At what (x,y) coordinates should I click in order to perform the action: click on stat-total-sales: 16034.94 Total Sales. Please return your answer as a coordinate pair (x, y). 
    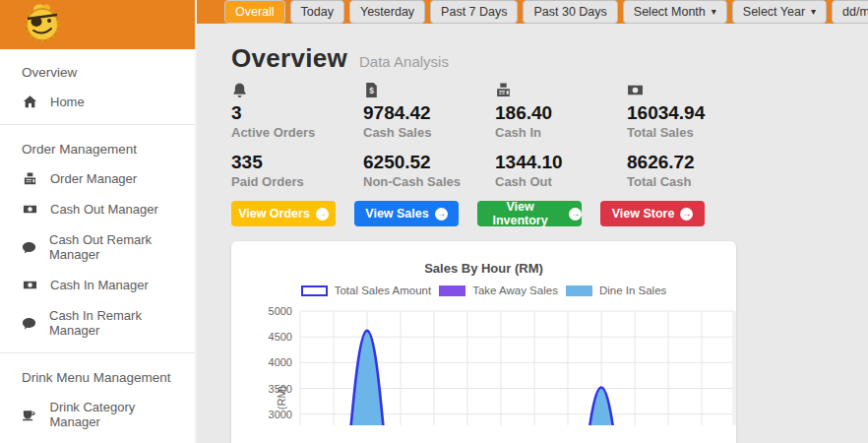
    Looking at the image, I should click on (693, 111).